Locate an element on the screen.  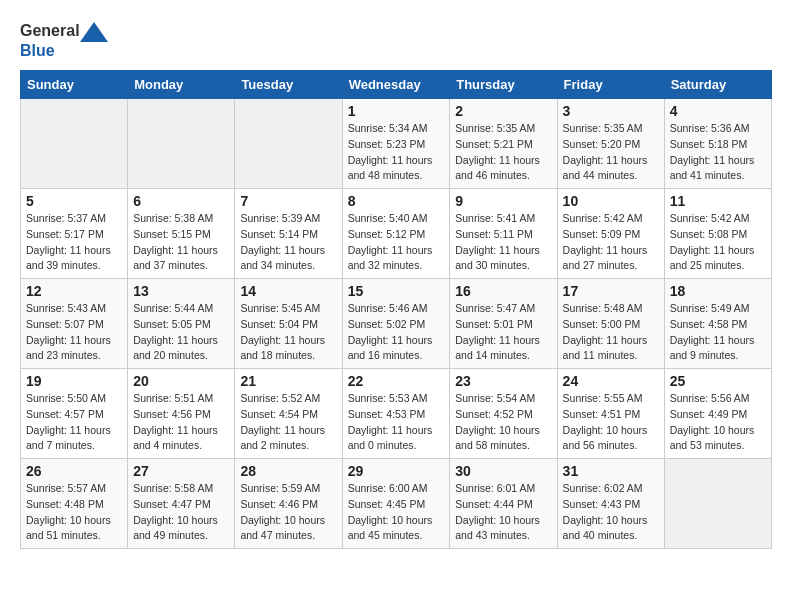
calendar-cell: 2Sunrise: 5:35 AM Sunset: 5:21 PM Daylig… is located at coordinates (504, 144).